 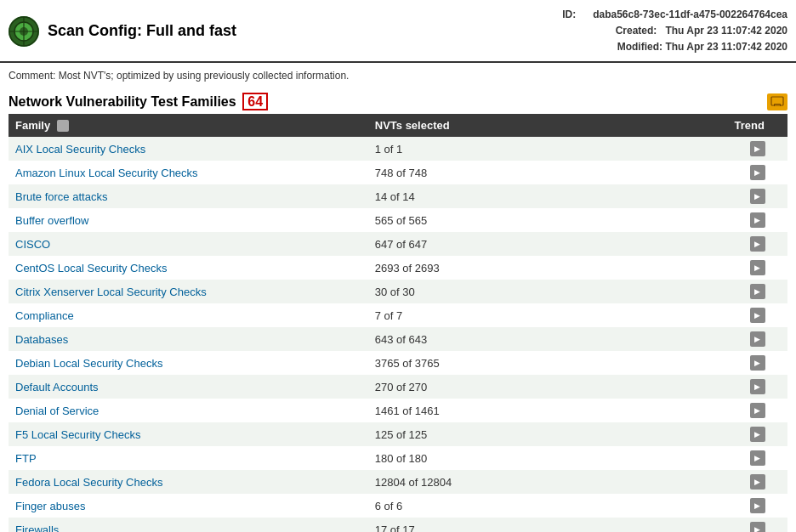 I want to click on section-action-icon, so click(x=777, y=102).